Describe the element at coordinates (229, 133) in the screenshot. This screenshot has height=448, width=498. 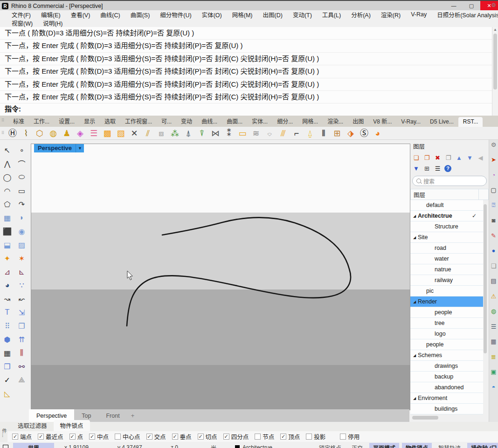
I see `people-icon: ⁑` at that location.